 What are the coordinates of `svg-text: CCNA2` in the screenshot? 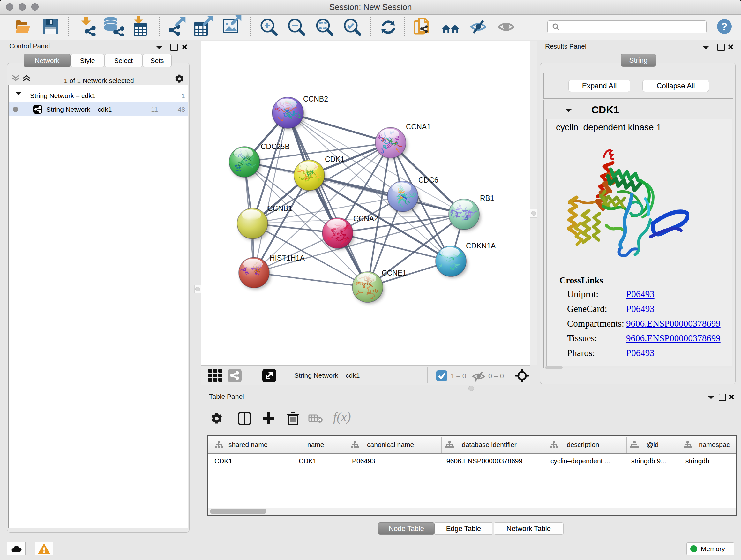 It's located at (366, 219).